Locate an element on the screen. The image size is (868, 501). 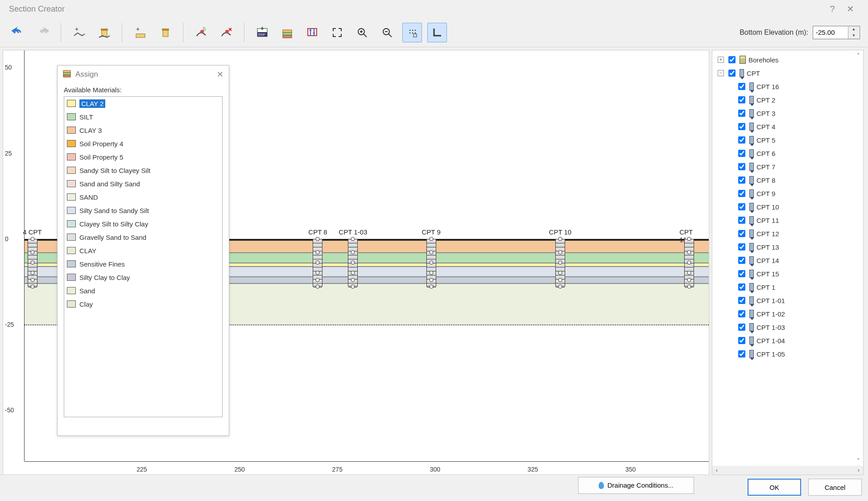
tree-cpt-item: CPT 9 is located at coordinates (789, 193).